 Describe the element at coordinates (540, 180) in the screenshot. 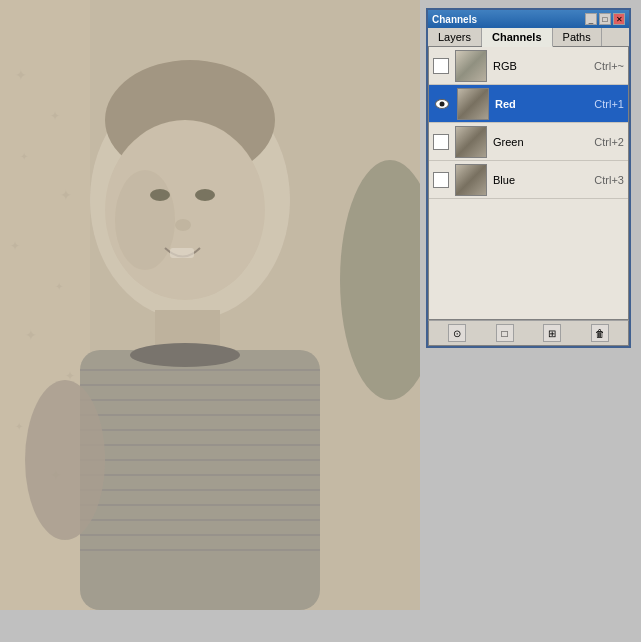

I see `channel-name-blue: Blue` at that location.